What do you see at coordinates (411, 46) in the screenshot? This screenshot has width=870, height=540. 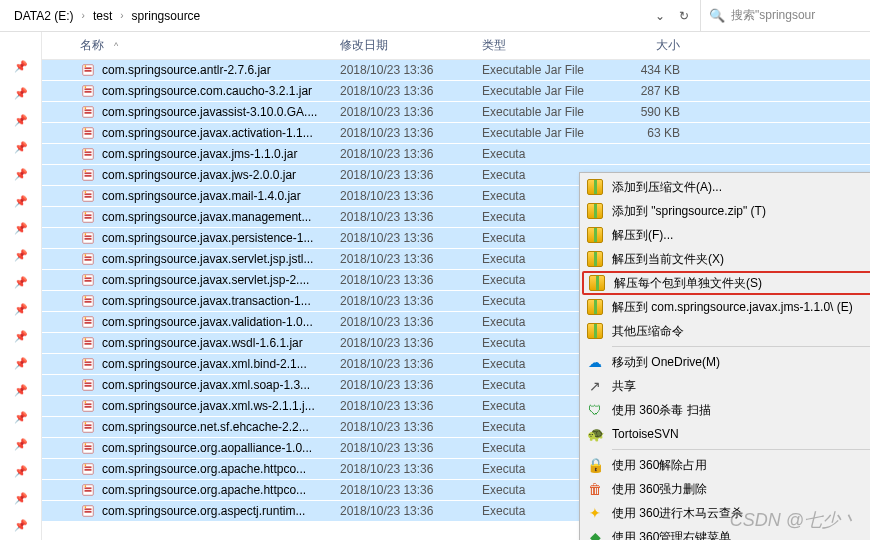 I see `header-date: 修改日期` at bounding box center [411, 46].